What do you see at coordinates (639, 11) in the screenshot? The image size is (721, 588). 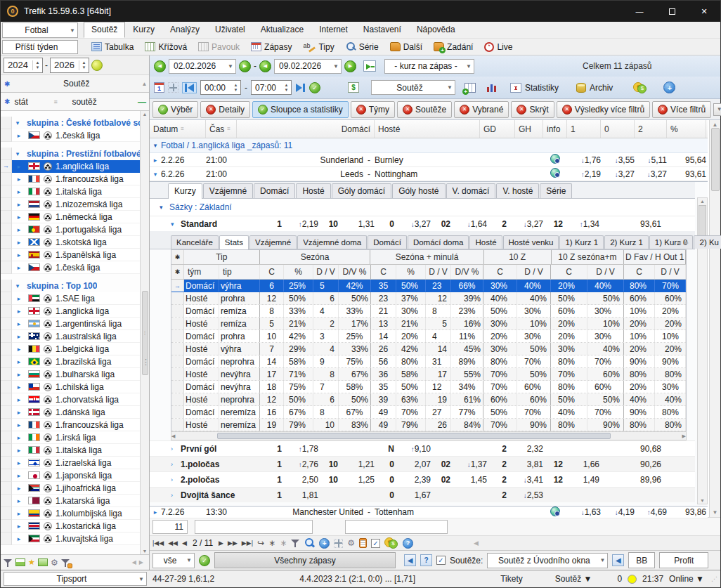 I see `minimize-button: —` at bounding box center [639, 11].